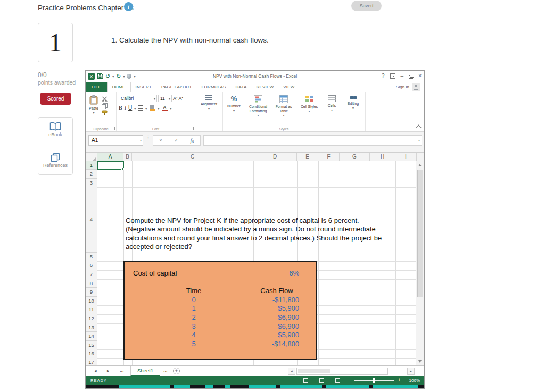 The height and width of the screenshot is (392, 537). What do you see at coordinates (144, 87) in the screenshot?
I see `tab-insert: INSERT` at bounding box center [144, 87].